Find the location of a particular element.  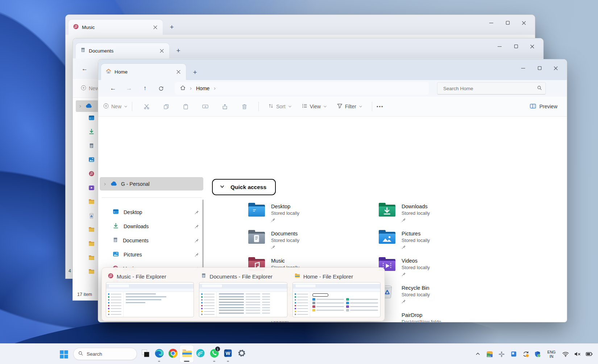

tray-icon-battery is located at coordinates (589, 354).